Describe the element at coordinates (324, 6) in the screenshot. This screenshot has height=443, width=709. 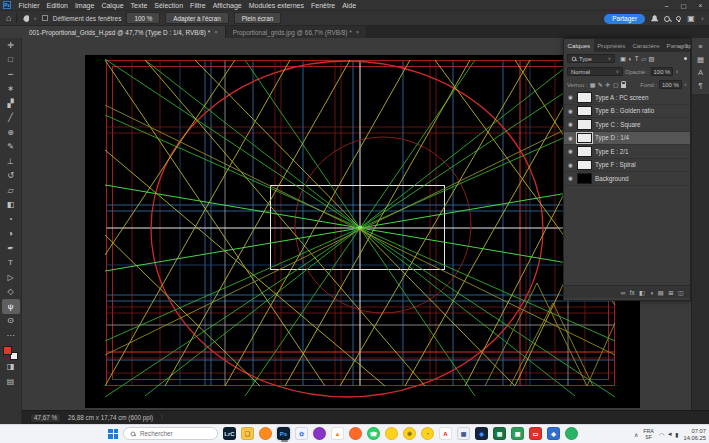
I see `menu-fenetre: Fenêtre` at that location.